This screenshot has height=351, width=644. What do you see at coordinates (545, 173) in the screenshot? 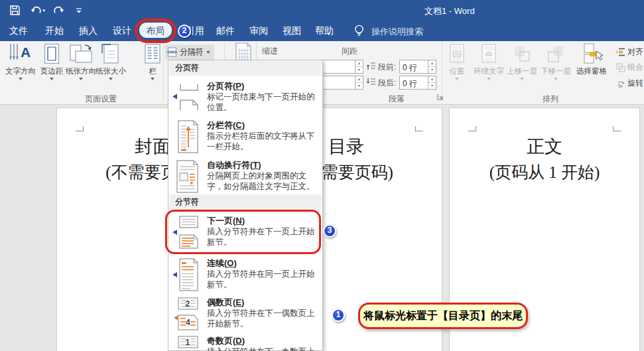
I see `page-subheading: (页码从 1 开始)` at bounding box center [545, 173].